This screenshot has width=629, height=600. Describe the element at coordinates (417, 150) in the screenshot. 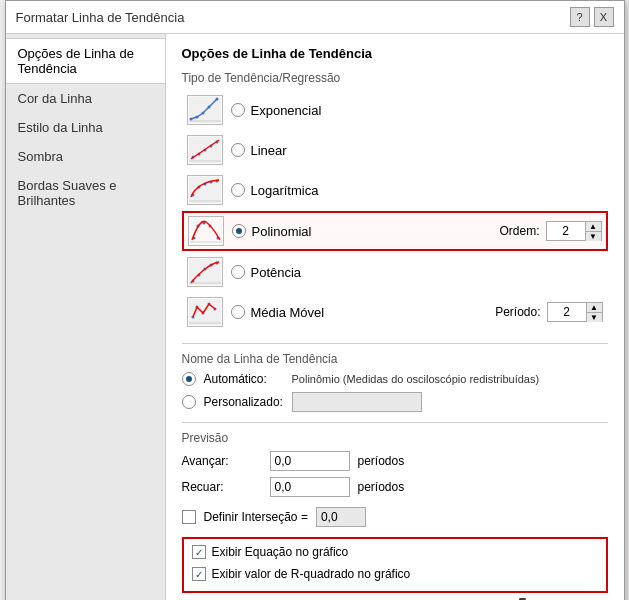

I see `trend-label-linear: Linear` at that location.